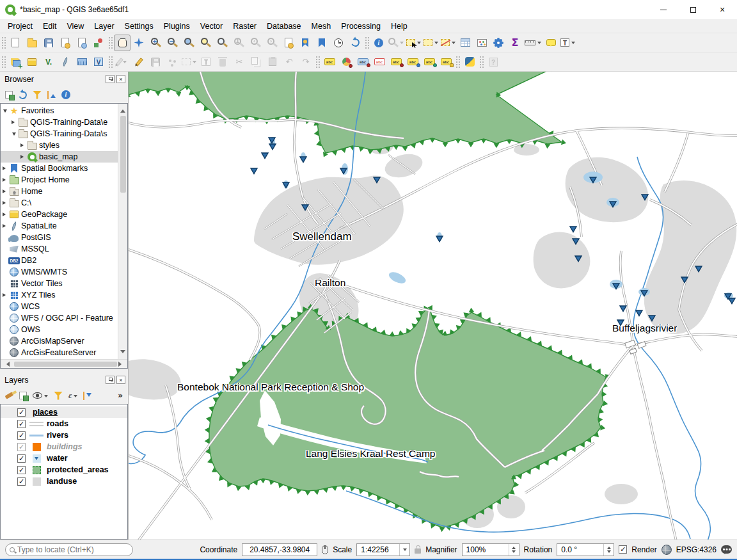 This screenshot has height=560, width=737. I want to click on copy-features-button, so click(256, 62).